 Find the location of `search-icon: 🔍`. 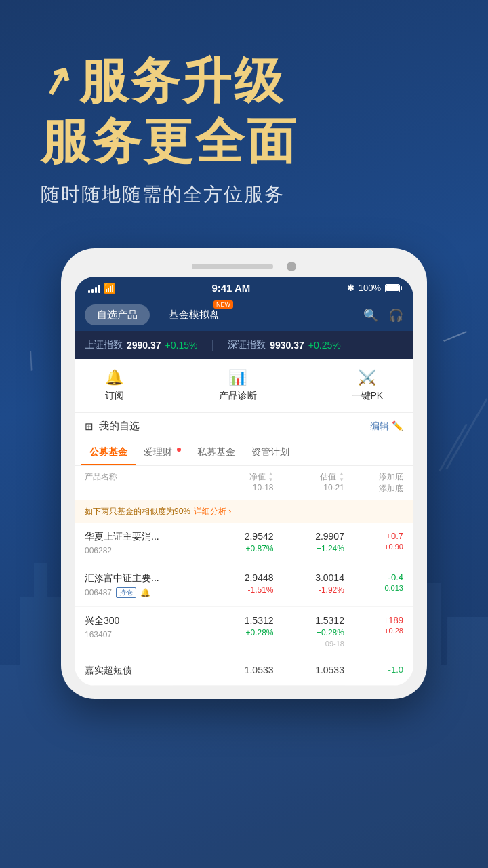

search-icon: 🔍 is located at coordinates (371, 315).